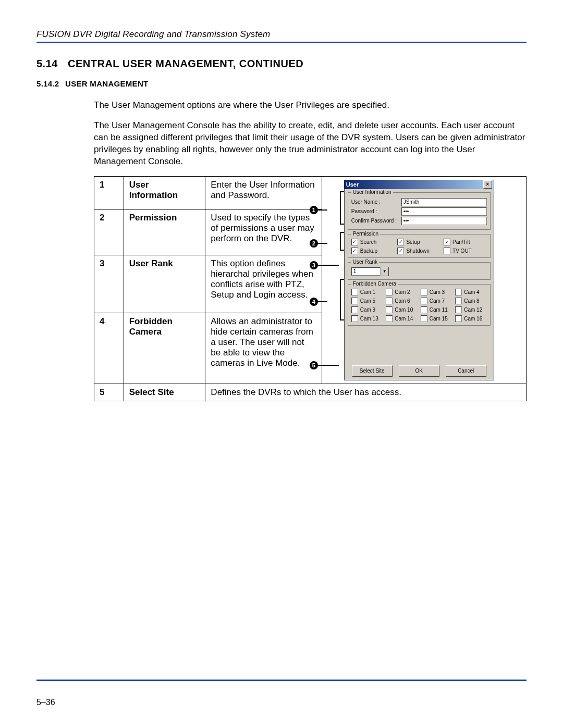 Image resolution: width=563 pixels, height=728 pixels. Describe the element at coordinates (282, 681) in the screenshot. I see `bottom-rule` at that location.